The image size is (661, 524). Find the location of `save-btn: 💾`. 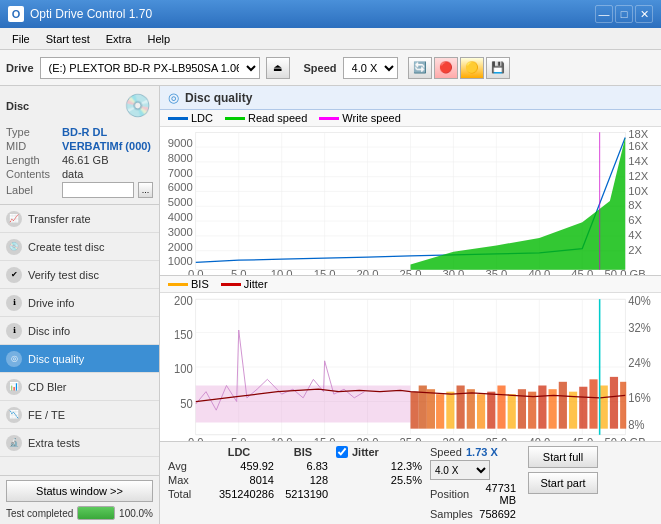

save-btn: 💾 is located at coordinates (498, 68).